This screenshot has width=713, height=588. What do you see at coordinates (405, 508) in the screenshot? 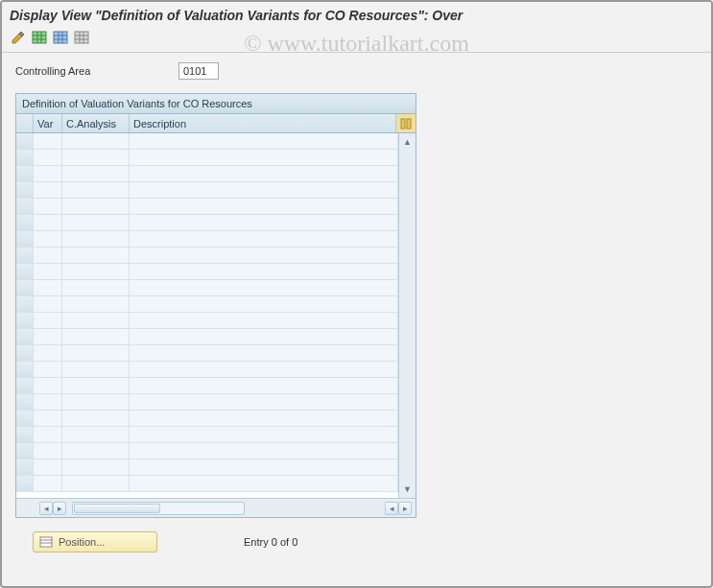
I see `scroll-last-icon: ▸` at bounding box center [405, 508].